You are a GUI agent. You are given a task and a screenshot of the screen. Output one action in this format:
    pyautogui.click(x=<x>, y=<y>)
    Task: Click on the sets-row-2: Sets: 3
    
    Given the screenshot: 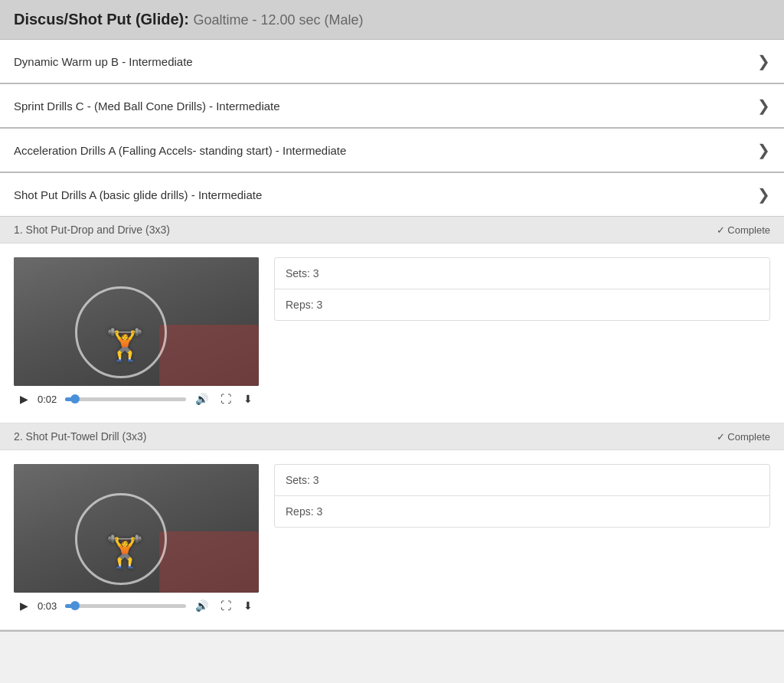 What is the action you would take?
    pyautogui.click(x=522, y=481)
    